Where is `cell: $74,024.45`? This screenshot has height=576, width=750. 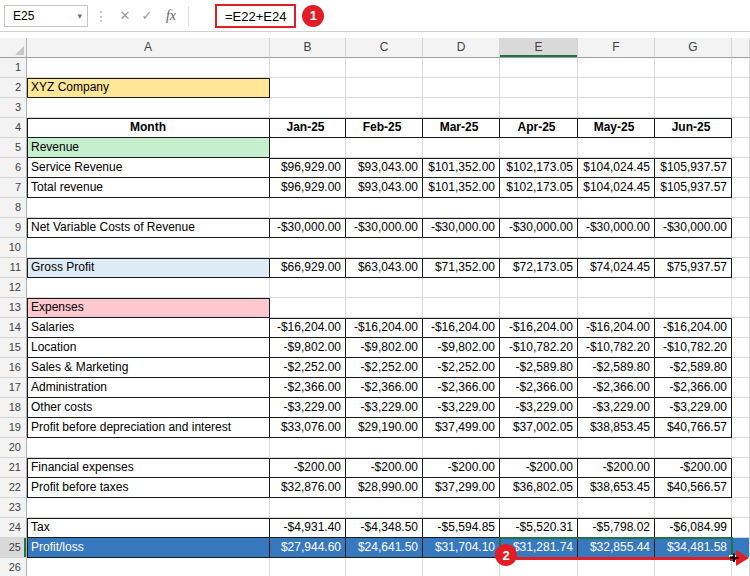 cell: $74,024.45 is located at coordinates (616, 268).